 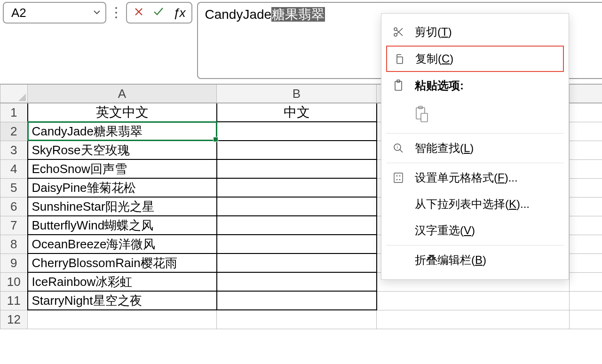 I want to click on formula-text-selected: 糖果翡翠, so click(x=298, y=14).